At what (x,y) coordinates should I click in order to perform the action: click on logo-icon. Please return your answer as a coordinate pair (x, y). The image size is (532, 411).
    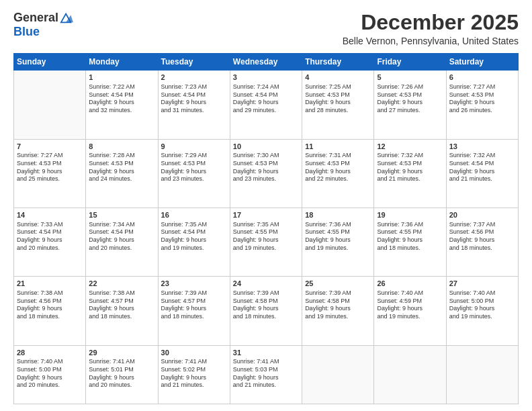
    Looking at the image, I should click on (66, 18).